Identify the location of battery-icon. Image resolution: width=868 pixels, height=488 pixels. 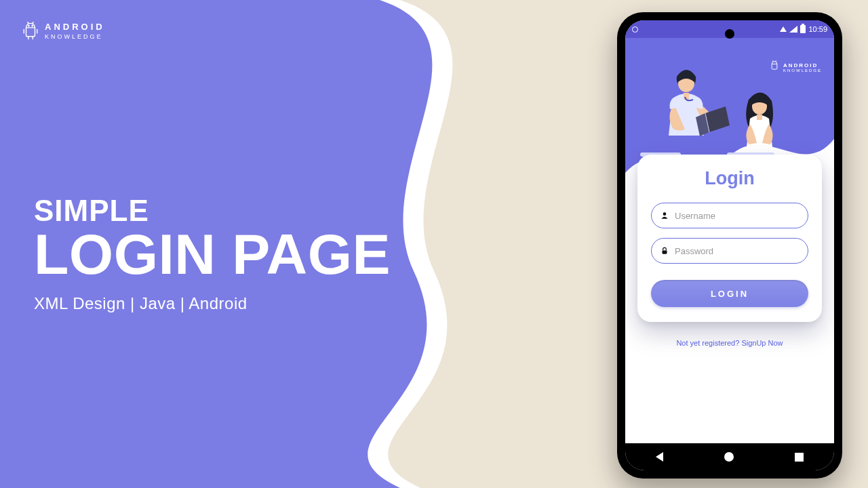
(803, 29).